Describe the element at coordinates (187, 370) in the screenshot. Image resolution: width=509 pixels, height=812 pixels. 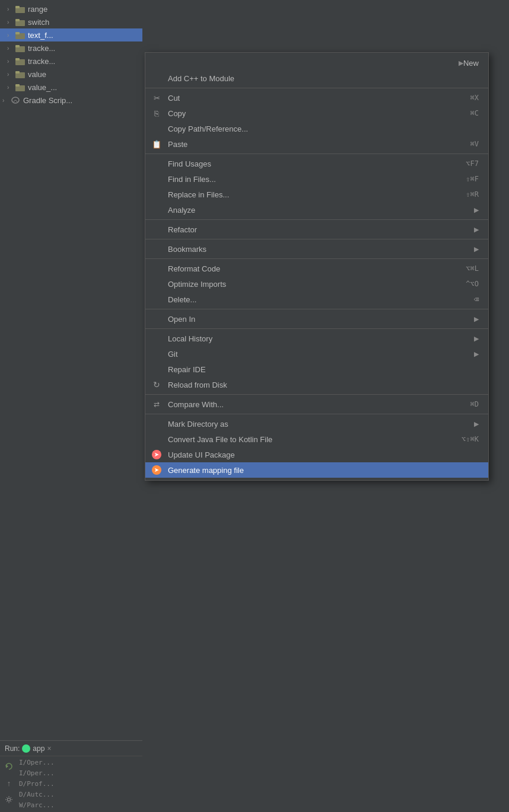
I see `menu-item-label: Repair IDE` at that location.